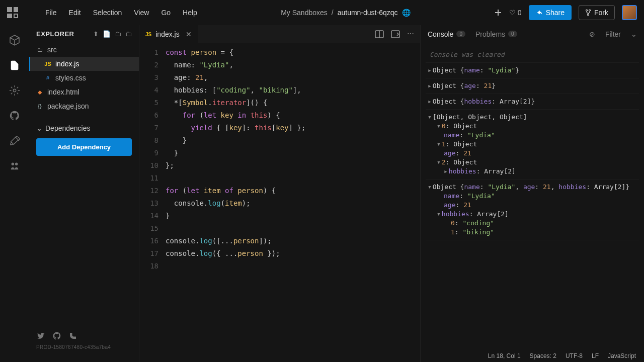 The width and height of the screenshot is (644, 362). I want to click on dependencies-toggle: ⌄Dependencies, so click(84, 128).